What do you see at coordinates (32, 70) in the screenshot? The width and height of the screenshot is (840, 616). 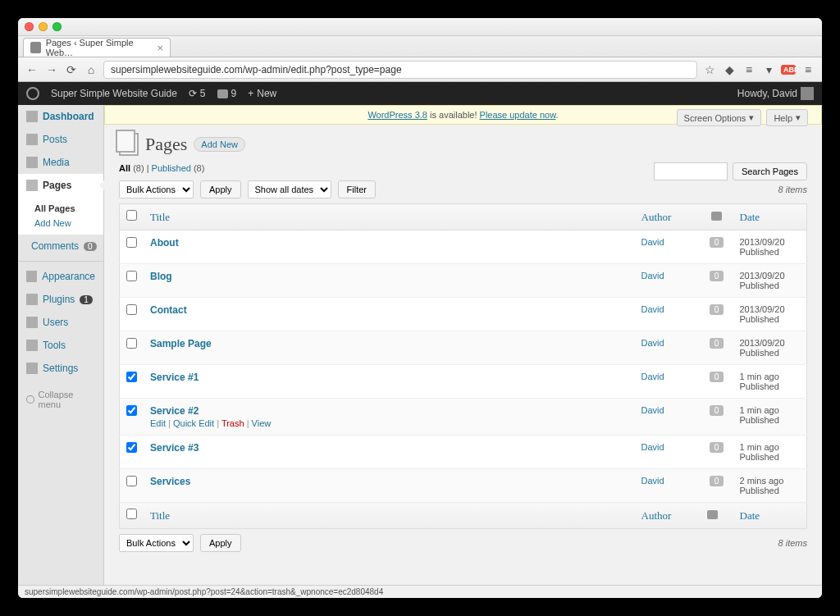 I see `back-icon: ←` at bounding box center [32, 70].